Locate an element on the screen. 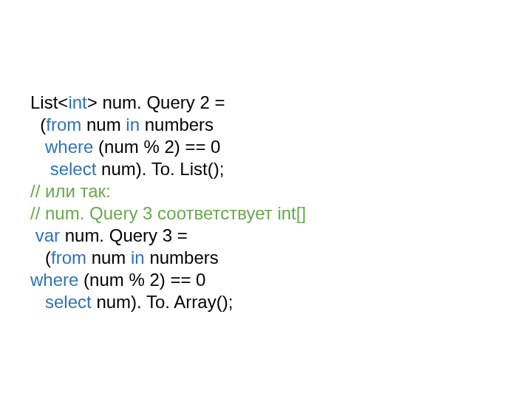 The height and width of the screenshot is (399, 532). code-text: > num. Query 2 = is located at coordinates (158, 102).